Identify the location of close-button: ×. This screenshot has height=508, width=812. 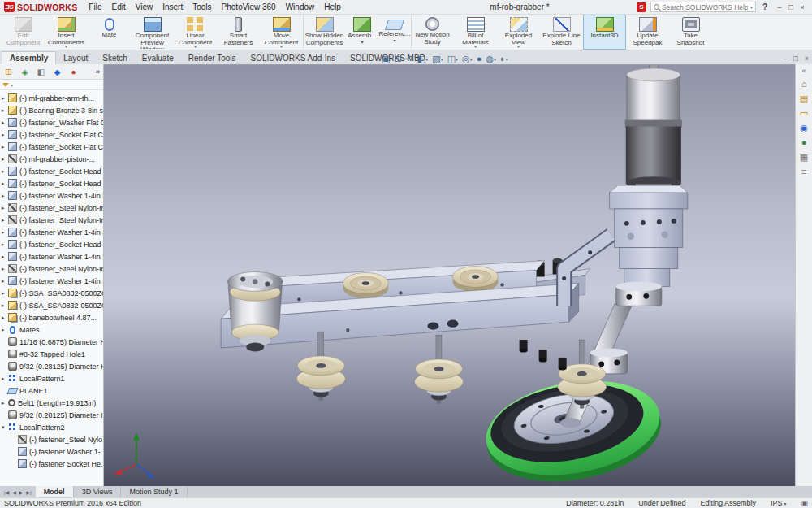
(802, 7).